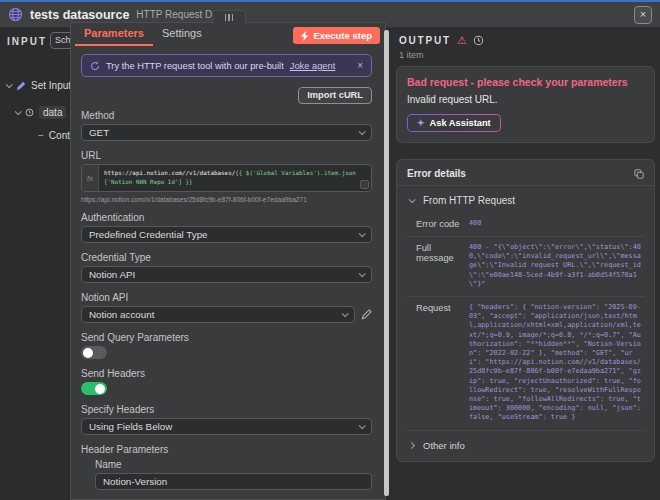 Image resolution: width=660 pixels, height=500 pixels. I want to click on other-info-section: Other info, so click(526, 446).